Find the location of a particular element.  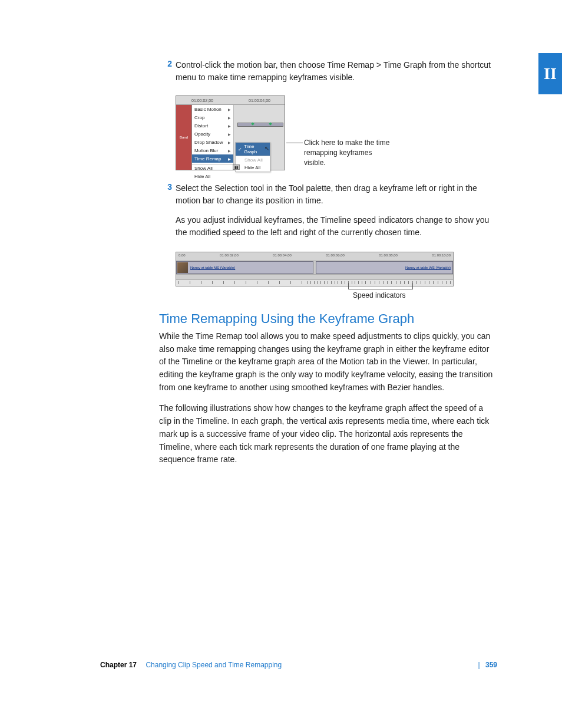

menu-item-distort: Distort▶ is located at coordinates (213, 126).